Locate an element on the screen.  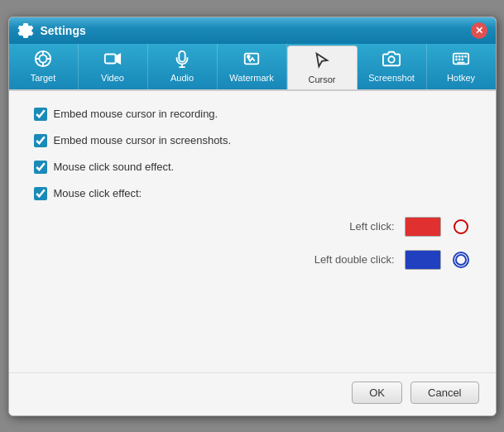
label-click-effect: Mouse click effect: is located at coordinates (98, 194).